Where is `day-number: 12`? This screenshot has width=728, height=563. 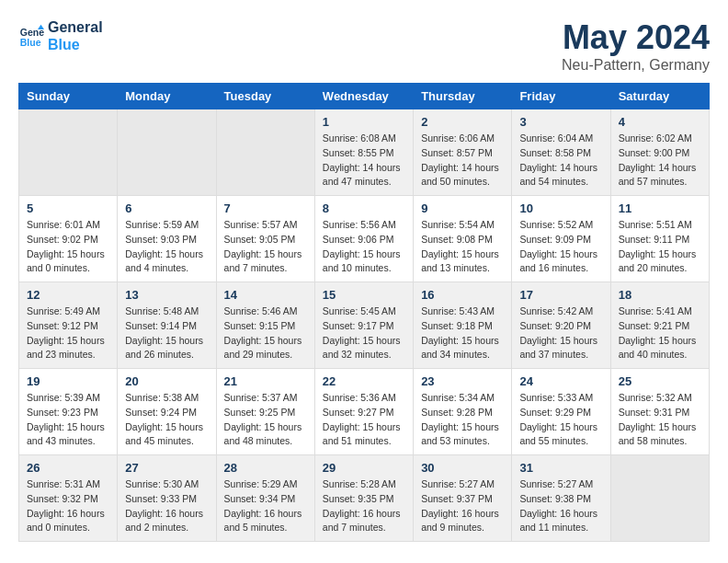 day-number: 12 is located at coordinates (68, 294).